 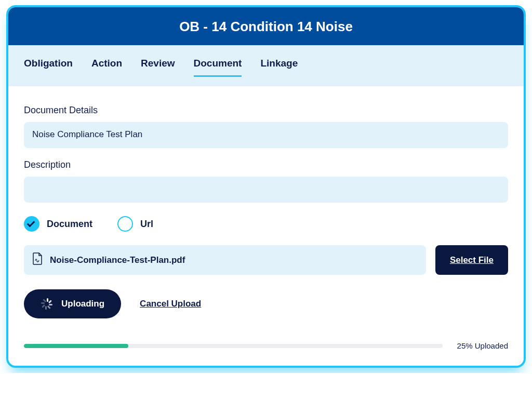 What do you see at coordinates (83, 304) in the screenshot?
I see `upload-button-label: Uploading` at bounding box center [83, 304].